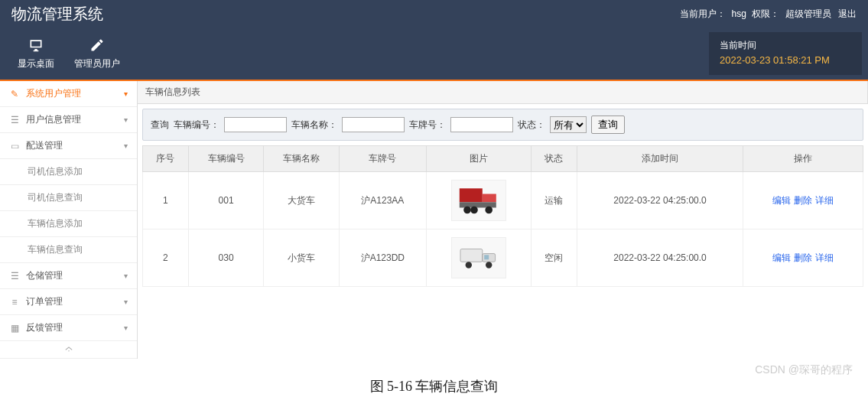 This screenshot has width=868, height=397. What do you see at coordinates (568, 125) in the screenshot?
I see `status-select: 所有` at bounding box center [568, 125].